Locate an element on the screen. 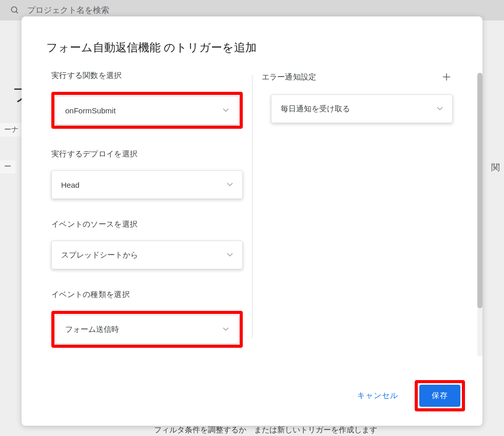 The image size is (504, 436). highlight-type: フォーム送信時 is located at coordinates (147, 329).